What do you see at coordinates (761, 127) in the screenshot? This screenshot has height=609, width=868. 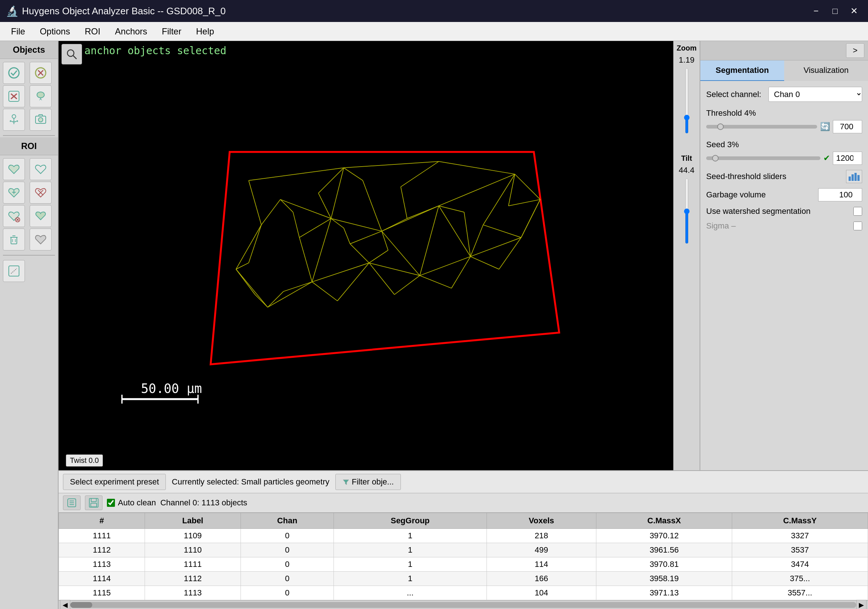 I see `threshold-slider-track` at bounding box center [761, 127].